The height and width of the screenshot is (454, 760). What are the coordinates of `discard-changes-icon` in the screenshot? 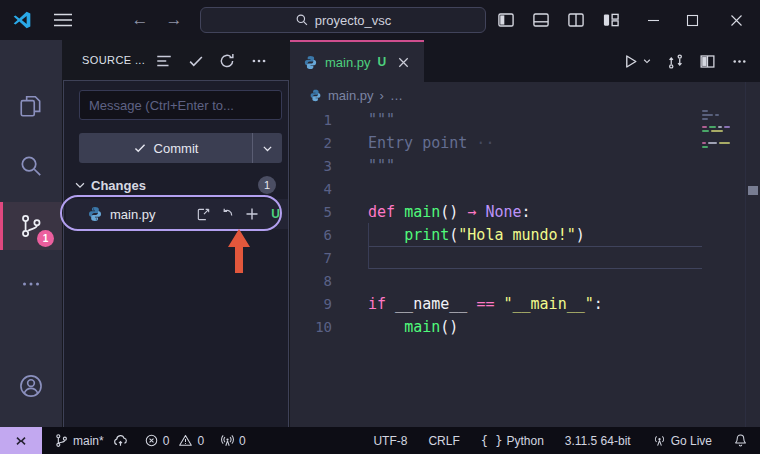 It's located at (228, 214).